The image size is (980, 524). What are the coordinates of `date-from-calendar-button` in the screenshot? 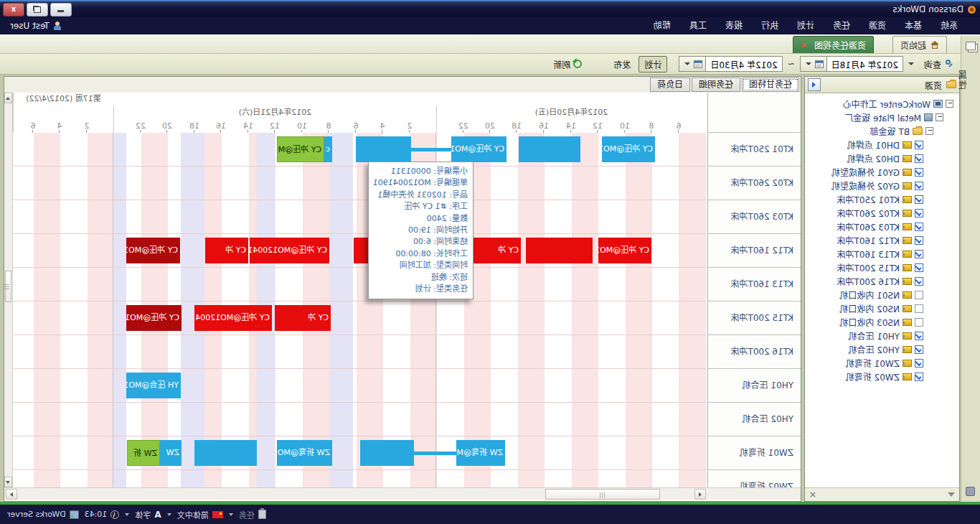 It's located at (814, 64).